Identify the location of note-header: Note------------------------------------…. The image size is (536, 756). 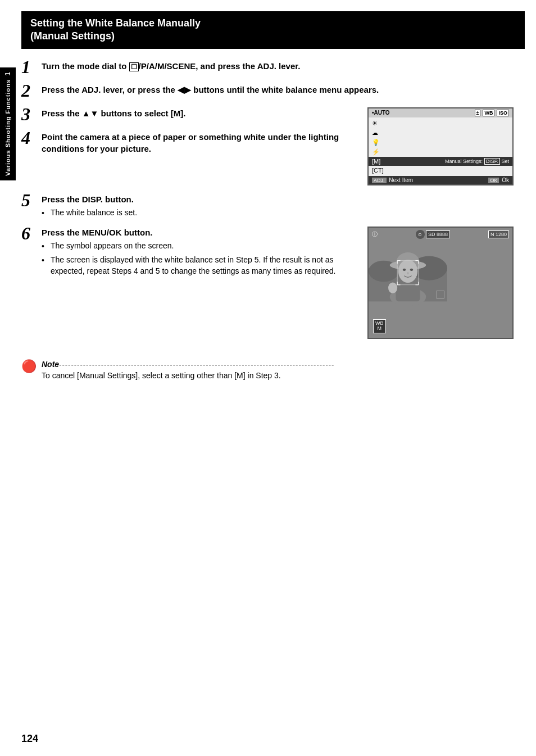
(283, 364).